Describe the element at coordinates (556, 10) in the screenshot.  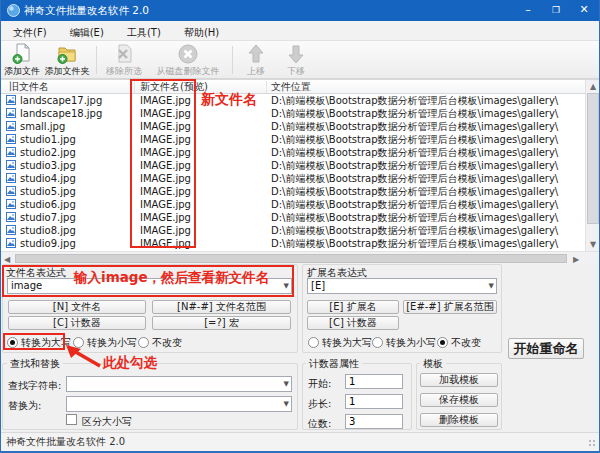
I see `maximize-button: ❐` at that location.